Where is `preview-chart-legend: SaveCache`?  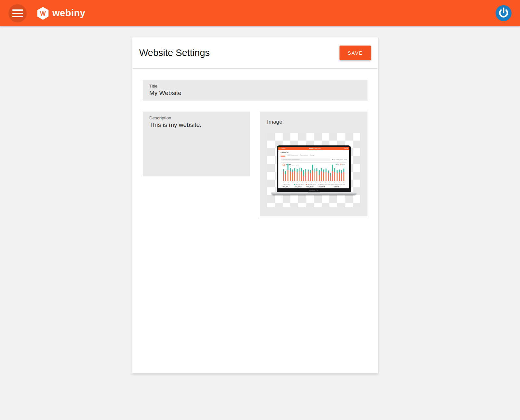 preview-chart-legend: SaveCache is located at coordinates (340, 164).